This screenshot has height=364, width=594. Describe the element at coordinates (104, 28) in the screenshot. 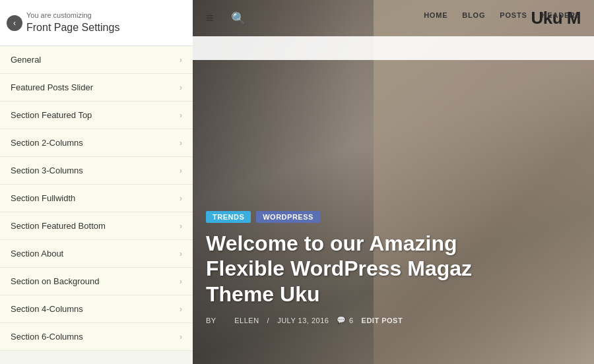

I see `page-title: Front Page Settings` at that location.